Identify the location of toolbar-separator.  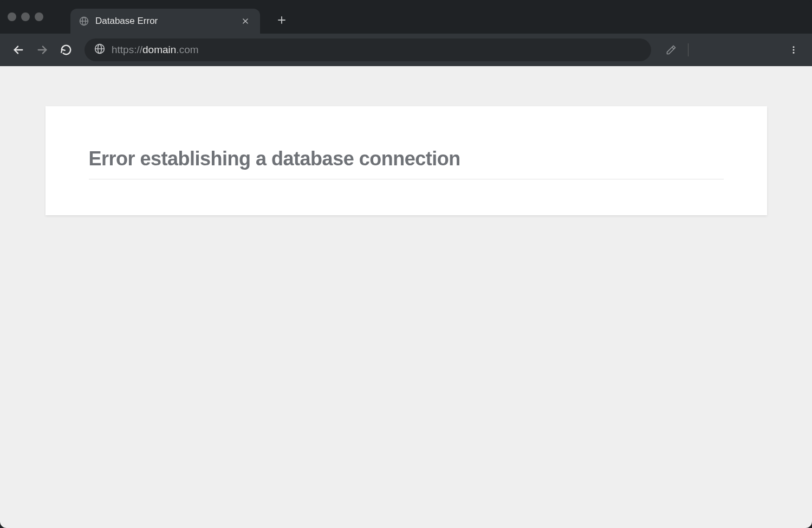
(688, 50).